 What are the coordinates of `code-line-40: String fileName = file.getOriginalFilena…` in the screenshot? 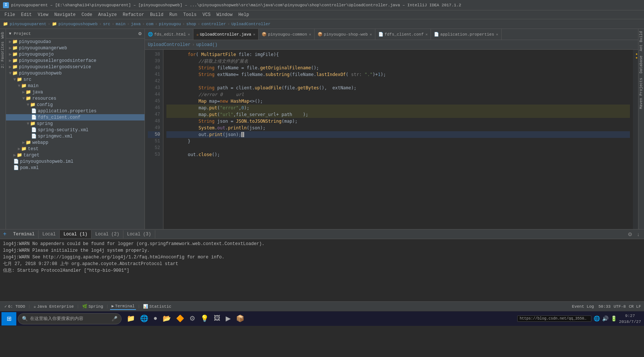 It's located at (398, 68).